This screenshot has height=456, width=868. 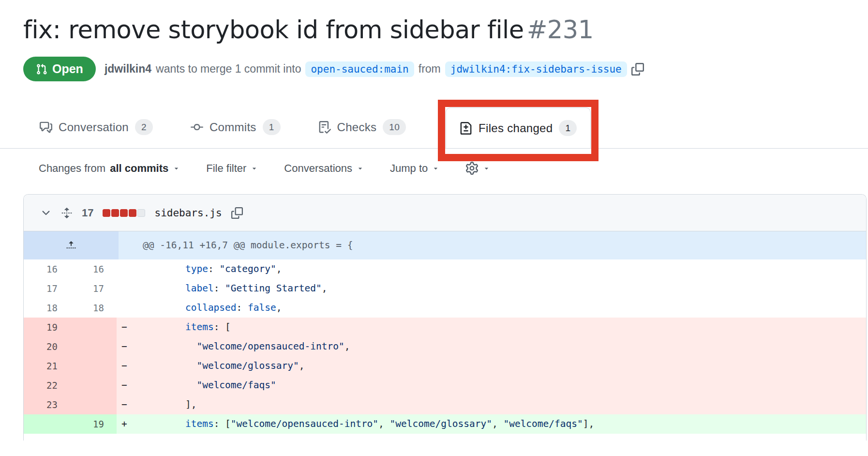 I want to click on code-token-string: "welcome/faqs", so click(x=236, y=385).